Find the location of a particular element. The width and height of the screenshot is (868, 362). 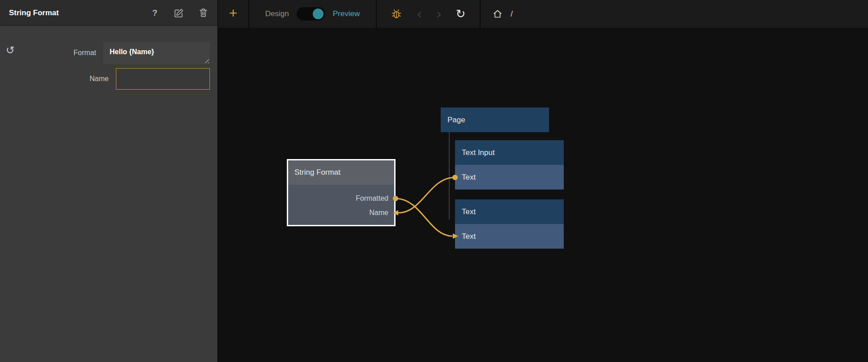

node-text-title: Text is located at coordinates (509, 211).